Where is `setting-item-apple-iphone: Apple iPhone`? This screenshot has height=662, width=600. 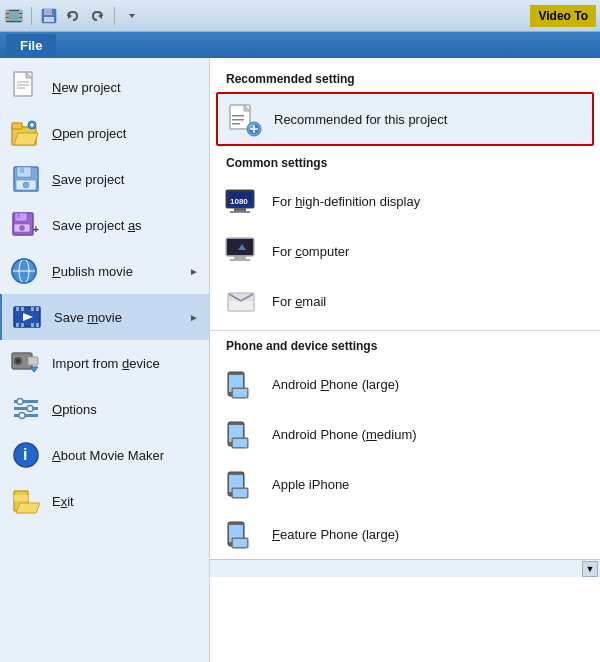 setting-item-apple-iphone: Apple iPhone is located at coordinates (405, 484).